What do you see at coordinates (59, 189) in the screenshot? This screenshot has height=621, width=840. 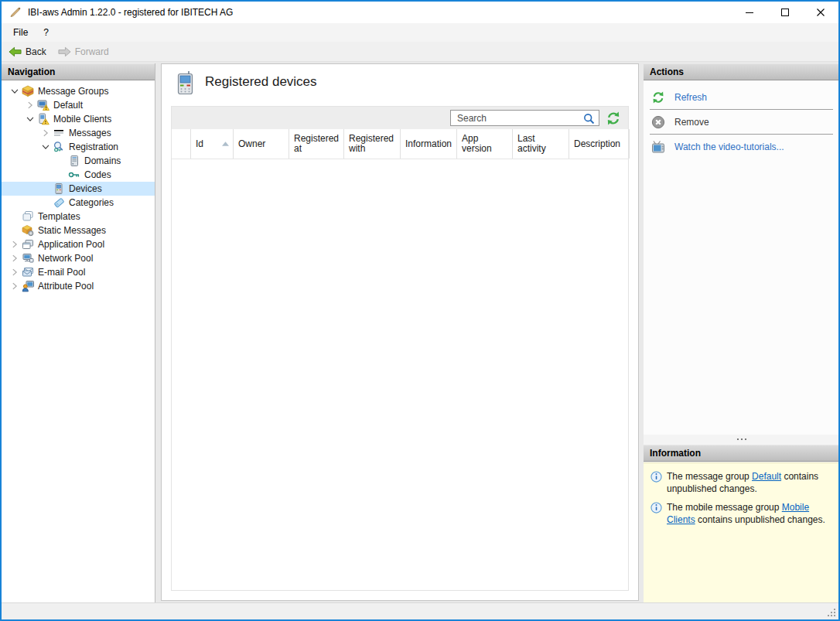 I see `devices-icon` at bounding box center [59, 189].